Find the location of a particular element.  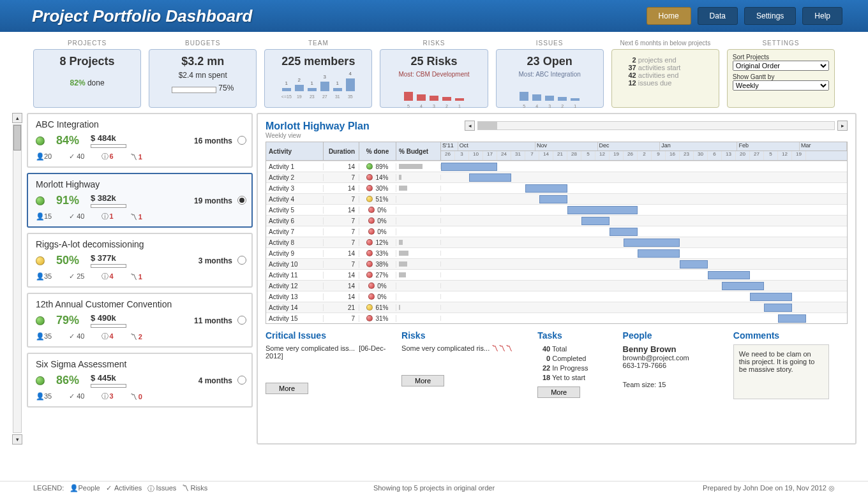

sort-projects-select: Original Order is located at coordinates (781, 66).